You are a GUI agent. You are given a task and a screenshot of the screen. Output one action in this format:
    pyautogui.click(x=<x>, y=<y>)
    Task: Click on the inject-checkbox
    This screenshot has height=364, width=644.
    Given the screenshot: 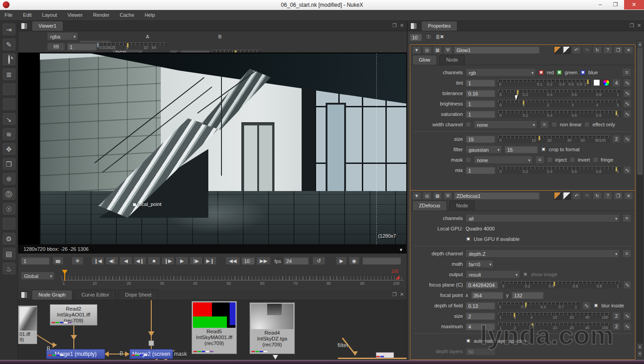 What is the action you would take?
    pyautogui.click(x=550, y=160)
    